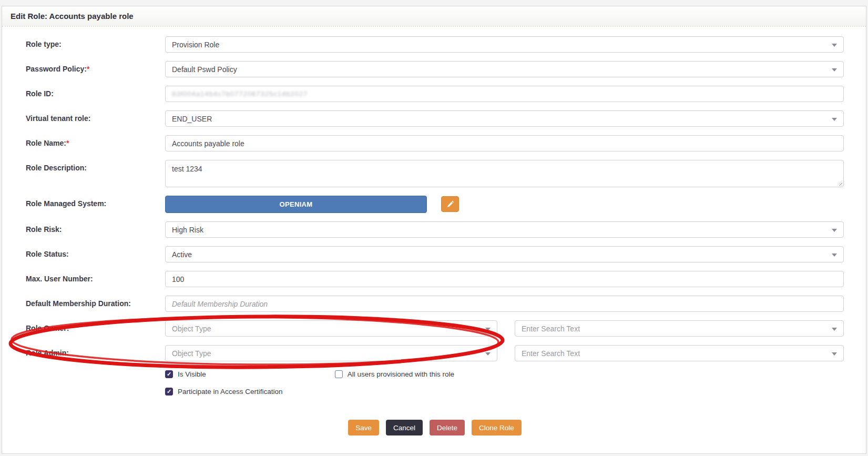 The width and height of the screenshot is (868, 456). What do you see at coordinates (434, 17) in the screenshot?
I see `panel-header: Edit Role: Accounts payable role` at bounding box center [434, 17].